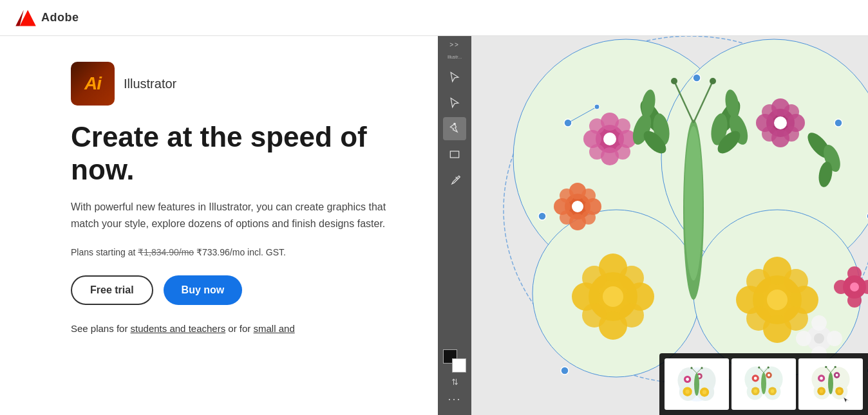 Image resolution: width=868 pixels, height=415 pixels. I want to click on cta-buttons: Free trial Buy now, so click(235, 290).